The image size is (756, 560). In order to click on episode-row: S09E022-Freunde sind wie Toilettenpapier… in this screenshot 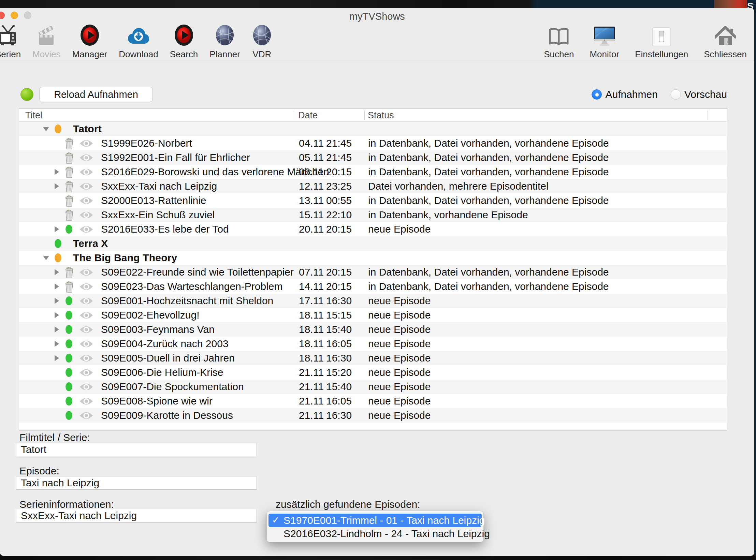, I will do `click(373, 272)`.